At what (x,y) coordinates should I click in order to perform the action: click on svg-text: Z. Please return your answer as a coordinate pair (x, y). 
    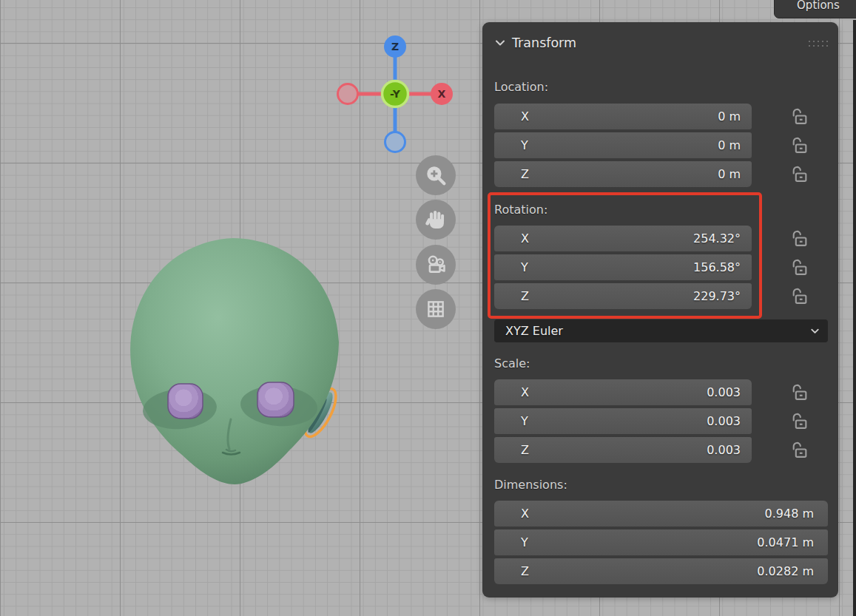
    Looking at the image, I should click on (395, 47).